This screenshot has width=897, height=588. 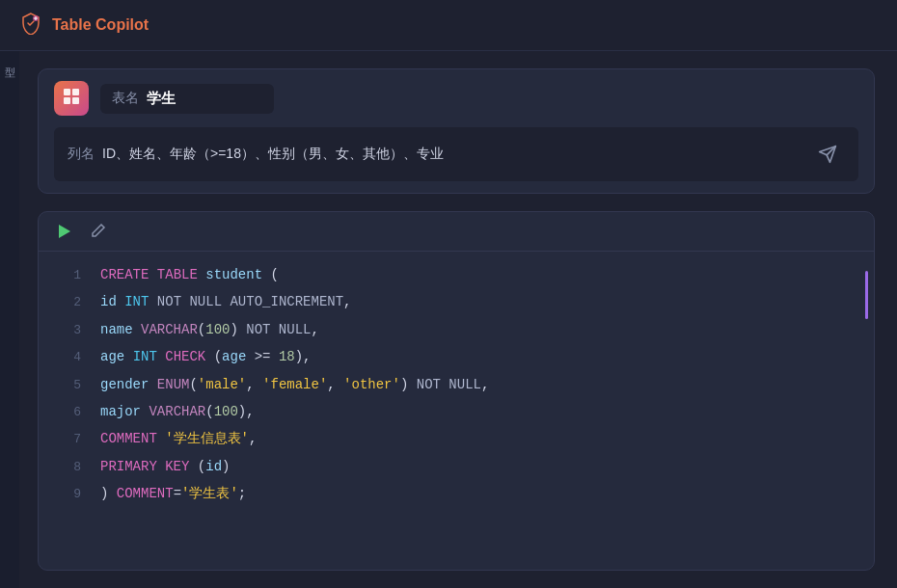 What do you see at coordinates (287, 357) in the screenshot?
I see `token-num: 18` at bounding box center [287, 357].